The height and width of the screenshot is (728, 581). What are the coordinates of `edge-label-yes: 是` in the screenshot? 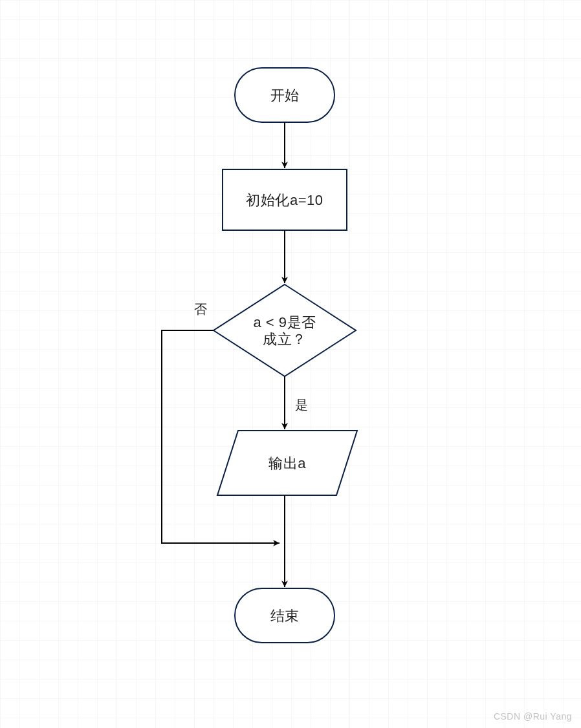 It's located at (301, 405).